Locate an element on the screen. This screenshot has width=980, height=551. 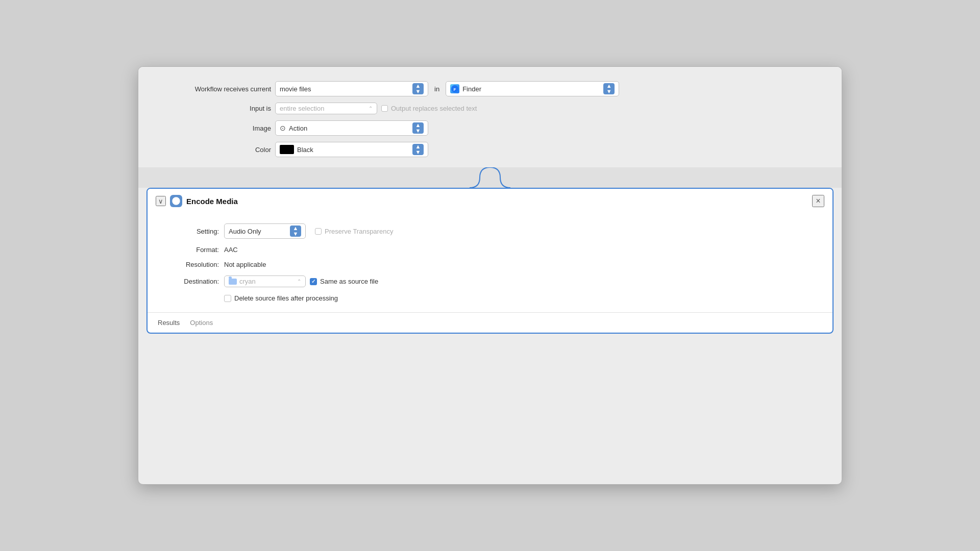
finder-stepper: ▲▼ is located at coordinates (609, 89).